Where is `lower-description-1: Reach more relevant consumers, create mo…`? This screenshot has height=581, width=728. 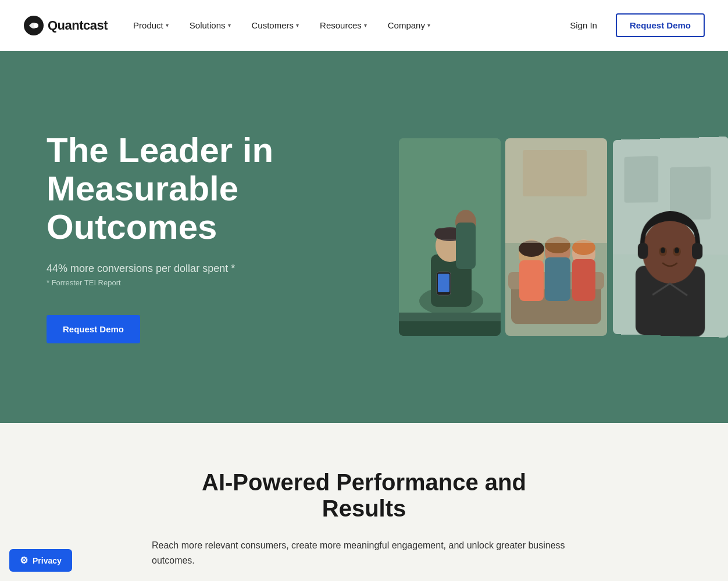
lower-description-1: Reach more relevant consumers, create mo… is located at coordinates (364, 553).